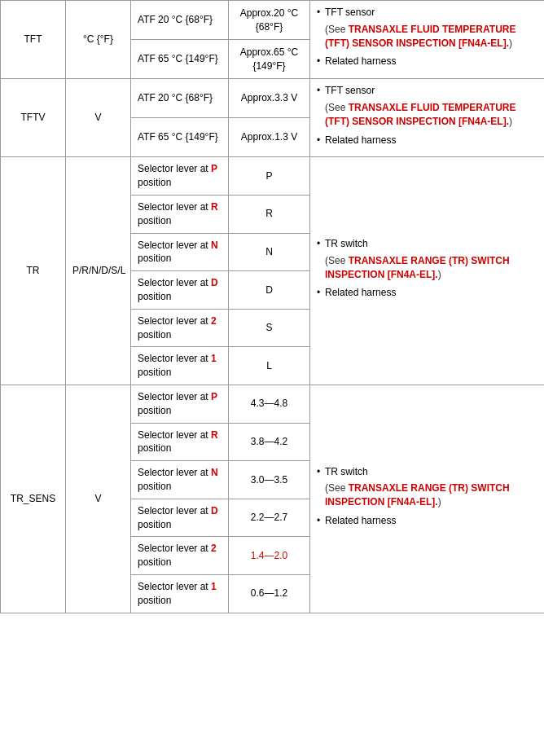  What do you see at coordinates (270, 290) in the screenshot?
I see `tr-val-d: D` at bounding box center [270, 290].